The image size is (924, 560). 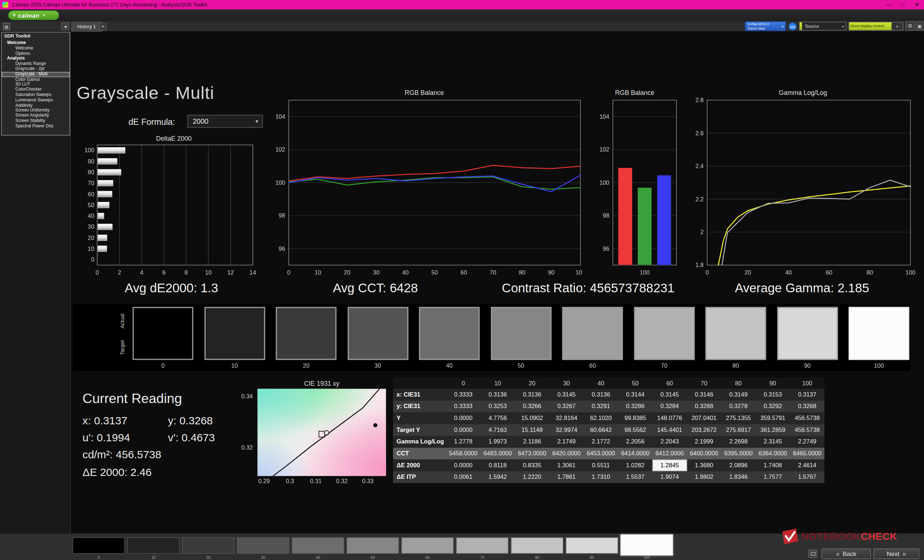 I want to click on notebookcheck-text: NOTEBOOKCHECK, so click(x=849, y=536).